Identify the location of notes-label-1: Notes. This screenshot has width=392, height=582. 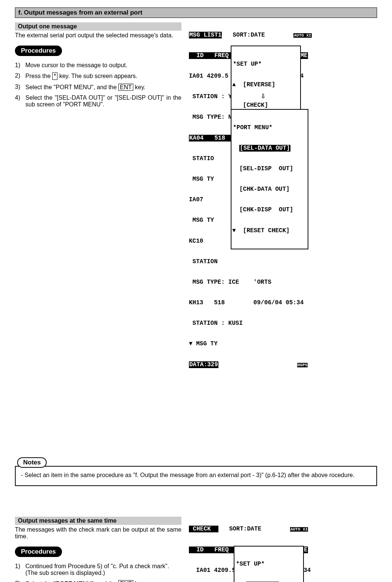
(32, 463).